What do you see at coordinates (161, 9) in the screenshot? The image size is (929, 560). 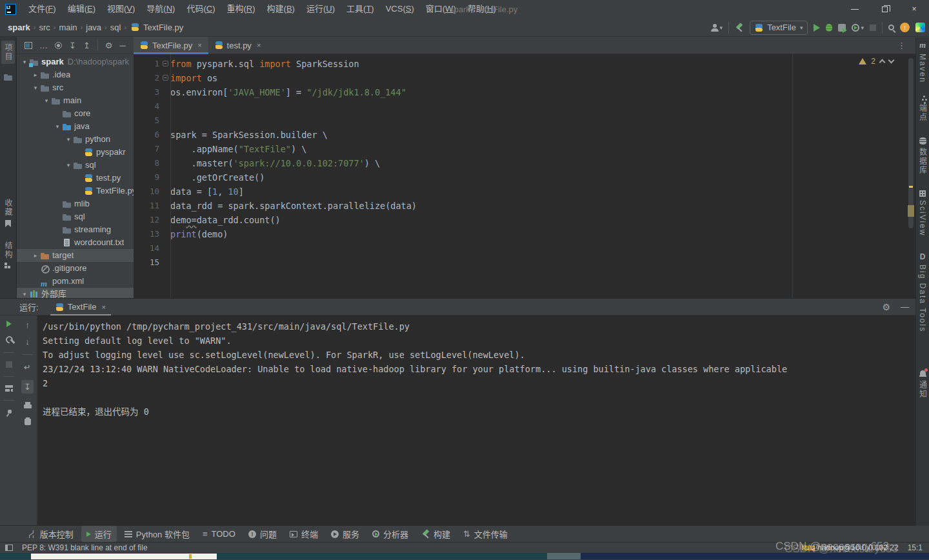 I see `menu-item: 导航(N)` at bounding box center [161, 9].